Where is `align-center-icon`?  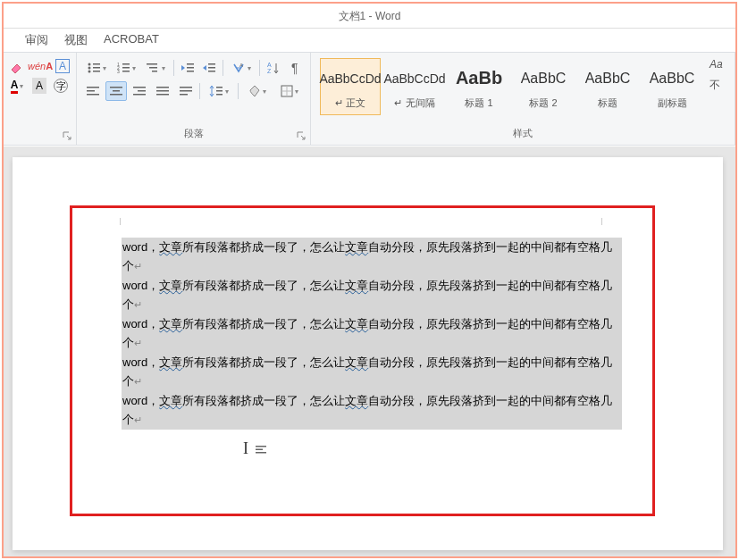
align-center-icon is located at coordinates (116, 91).